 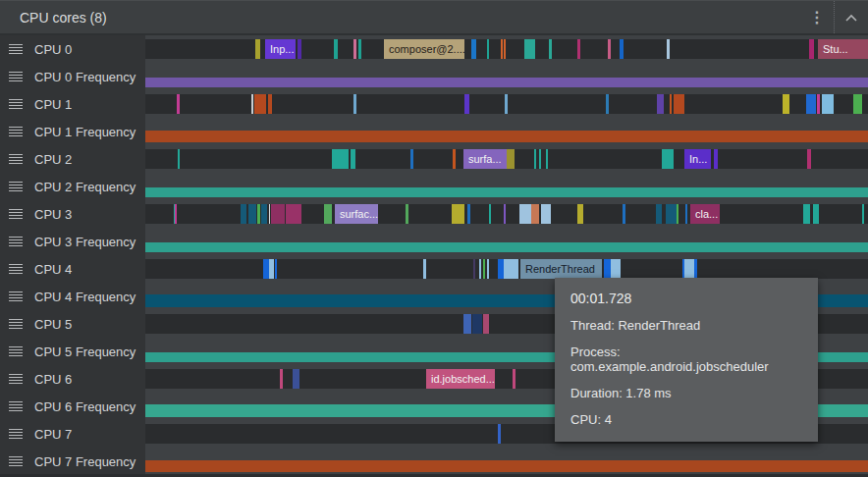 I want to click on thread-segment: composer@2...., so click(x=424, y=49).